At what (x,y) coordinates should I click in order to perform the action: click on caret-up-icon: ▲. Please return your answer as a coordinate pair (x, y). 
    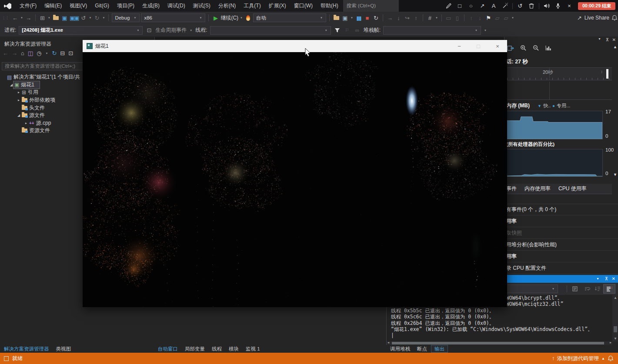
    Looking at the image, I should click on (603, 359).